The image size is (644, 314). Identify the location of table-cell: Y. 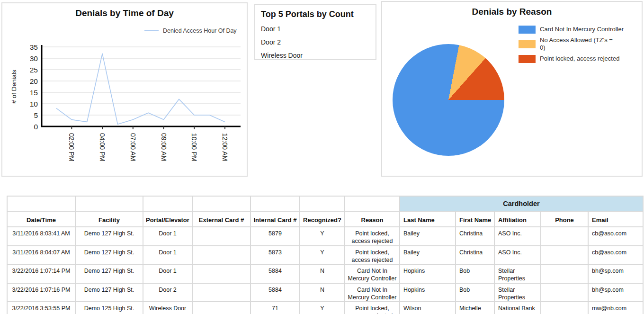
(322, 236).